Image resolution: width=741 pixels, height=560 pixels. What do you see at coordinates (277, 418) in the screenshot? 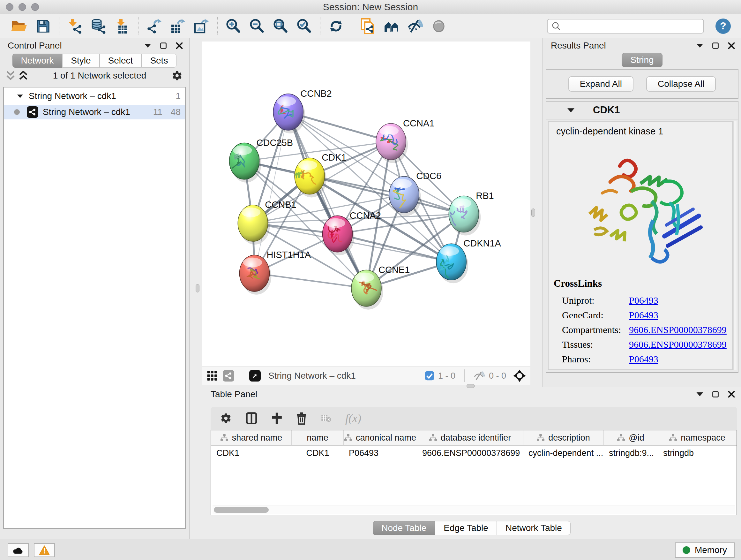
I see `create-column-plus-icon` at bounding box center [277, 418].